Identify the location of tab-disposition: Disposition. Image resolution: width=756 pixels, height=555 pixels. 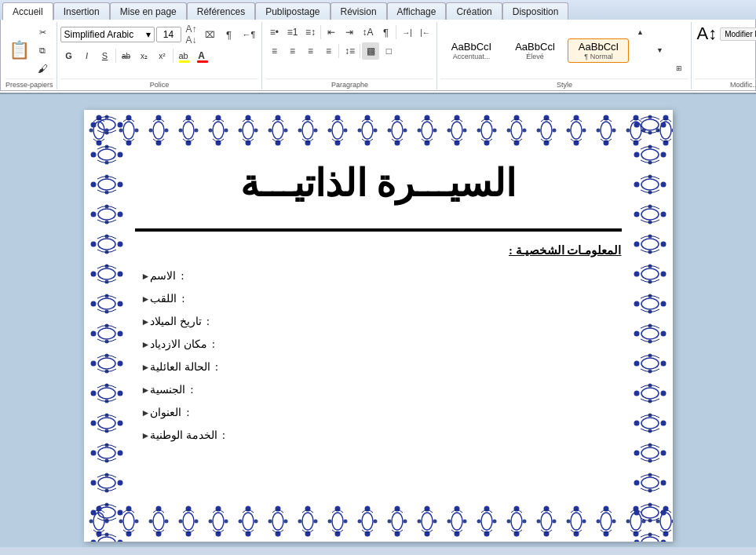
(535, 11).